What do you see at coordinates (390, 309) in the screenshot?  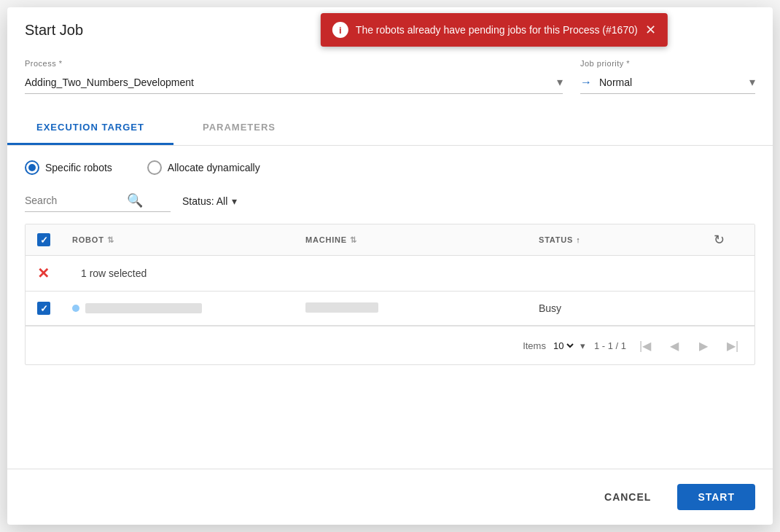 I see `table-row: ✓ Busy` at bounding box center [390, 309].